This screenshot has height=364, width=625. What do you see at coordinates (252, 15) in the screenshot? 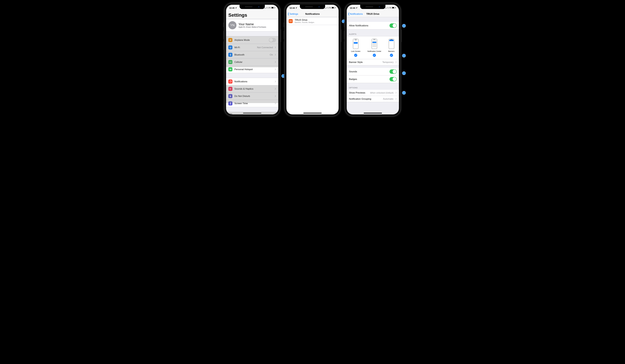
I see `page-title: Settings` at bounding box center [252, 15].